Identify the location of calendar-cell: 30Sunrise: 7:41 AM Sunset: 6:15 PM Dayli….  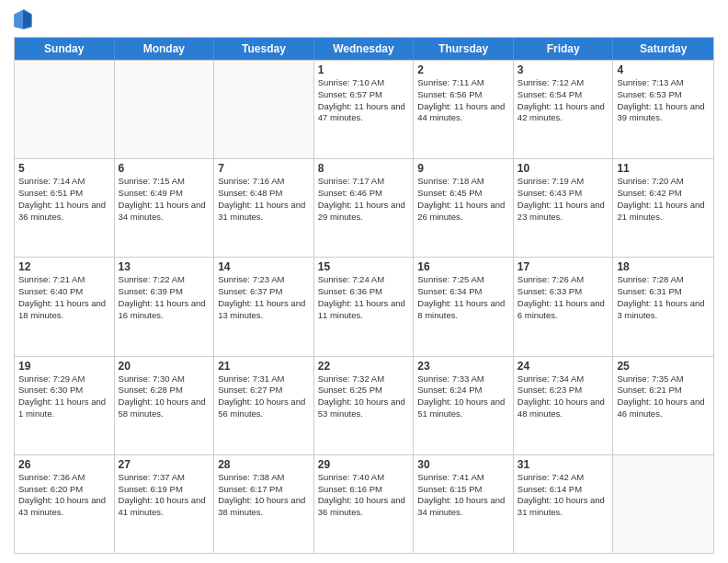
(463, 504).